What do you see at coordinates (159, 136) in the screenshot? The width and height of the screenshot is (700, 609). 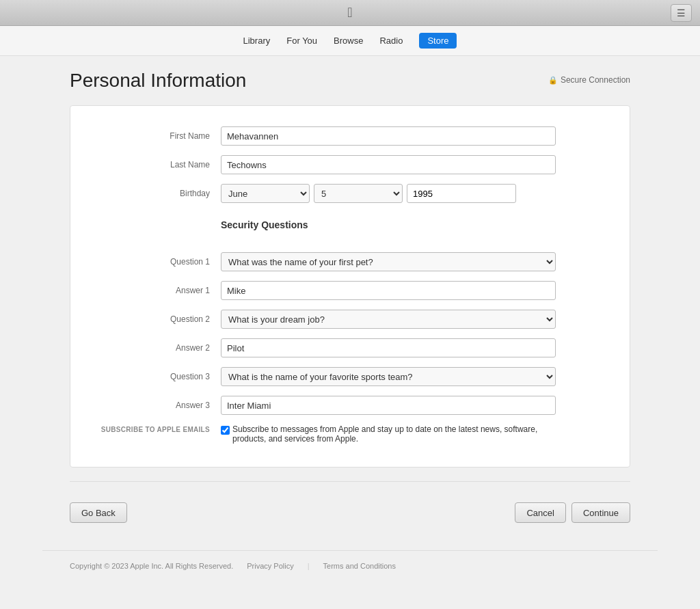 I see `first-name-label: First Name` at bounding box center [159, 136].